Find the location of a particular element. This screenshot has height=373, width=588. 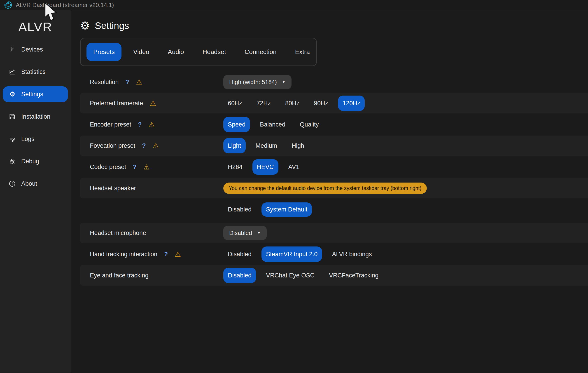

option-quality: Quality is located at coordinates (309, 125).